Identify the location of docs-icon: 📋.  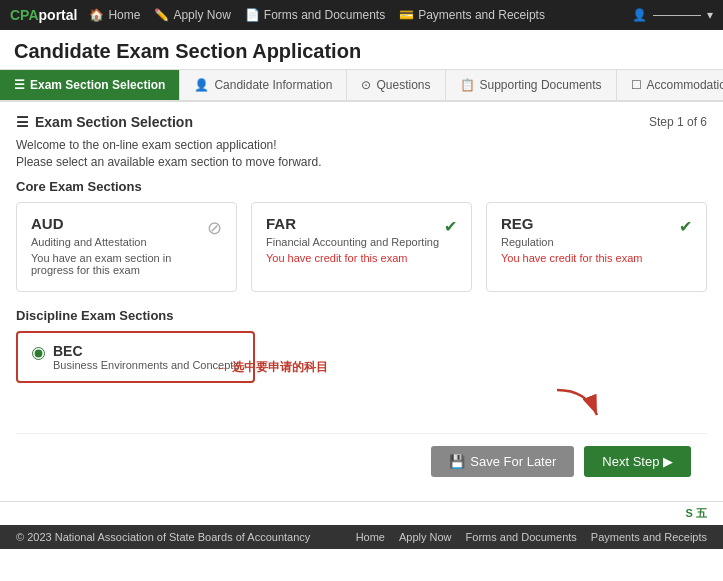
(468, 85).